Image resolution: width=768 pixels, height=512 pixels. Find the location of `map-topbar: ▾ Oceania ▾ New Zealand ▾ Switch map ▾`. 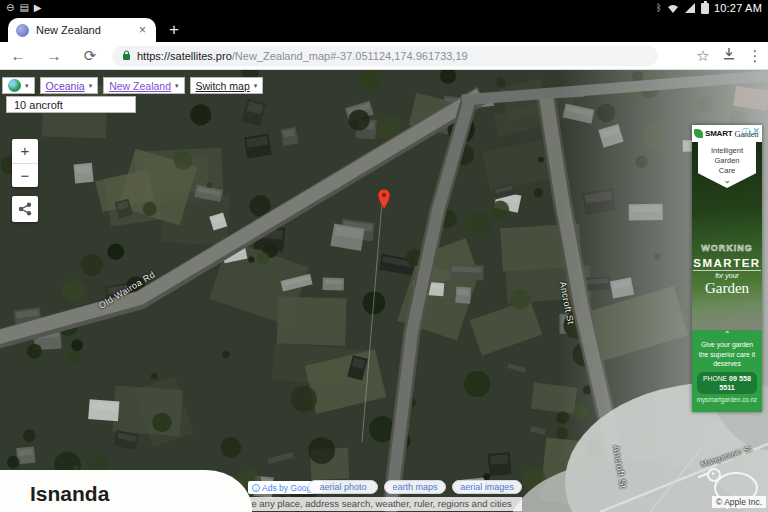

map-topbar: ▾ Oceania ▾ New Zealand ▾ Switch map ▾ is located at coordinates (132, 86).